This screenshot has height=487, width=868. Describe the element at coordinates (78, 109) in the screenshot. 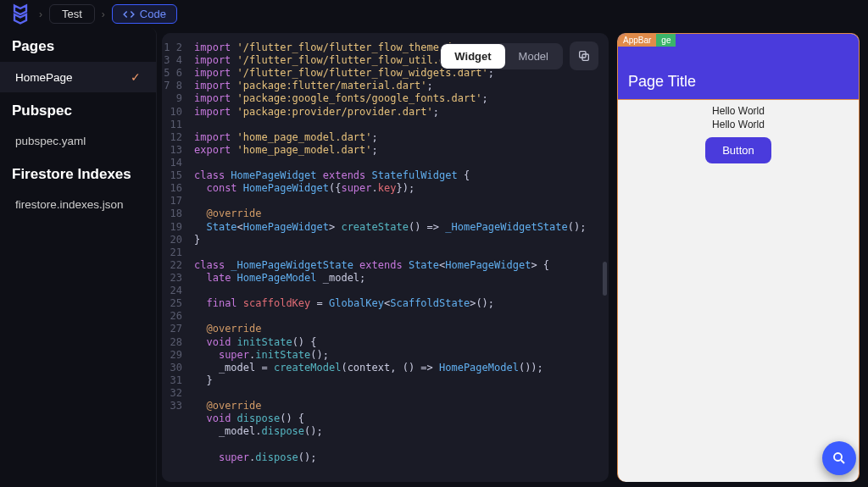

I see `sidebar-section-title: Pubspec` at that location.